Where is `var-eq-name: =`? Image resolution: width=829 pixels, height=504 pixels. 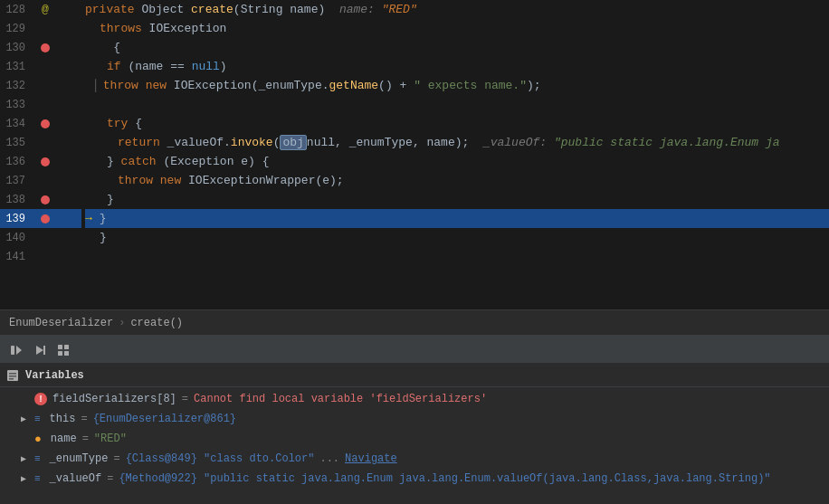 var-eq-name: = is located at coordinates (85, 439).